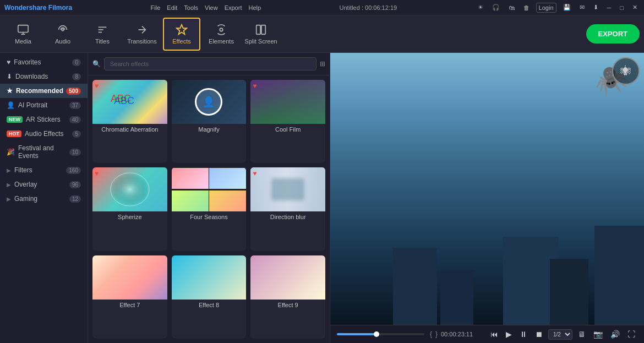 The width and height of the screenshot is (644, 343). Describe the element at coordinates (512, 8) in the screenshot. I see `shop-icon: 🛍` at that location.